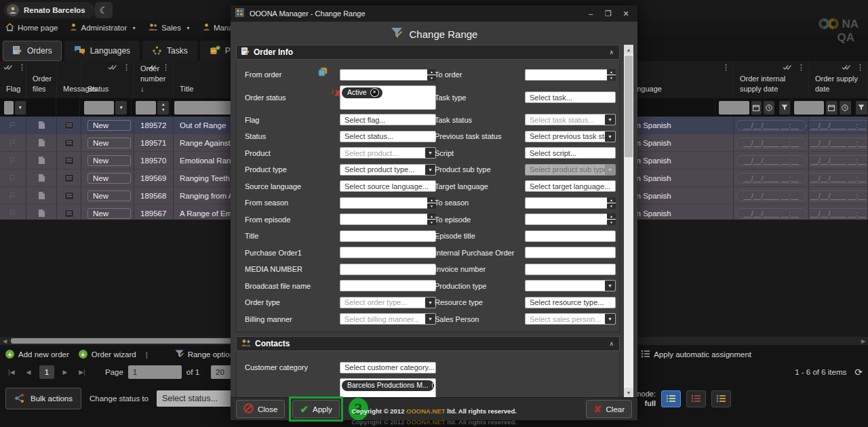  I want to click on field-production-type: ▼, so click(570, 286).